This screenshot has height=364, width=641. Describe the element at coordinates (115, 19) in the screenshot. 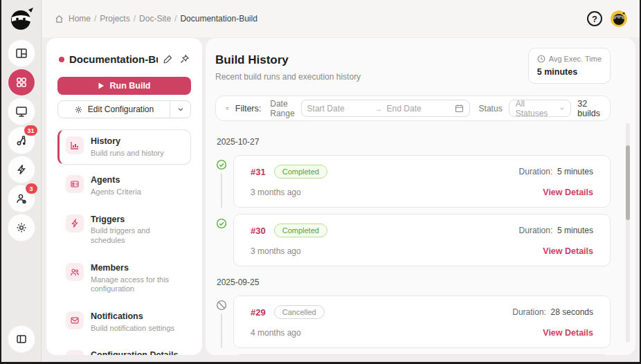

I see `breadcrumb-projects: Projects` at that location.